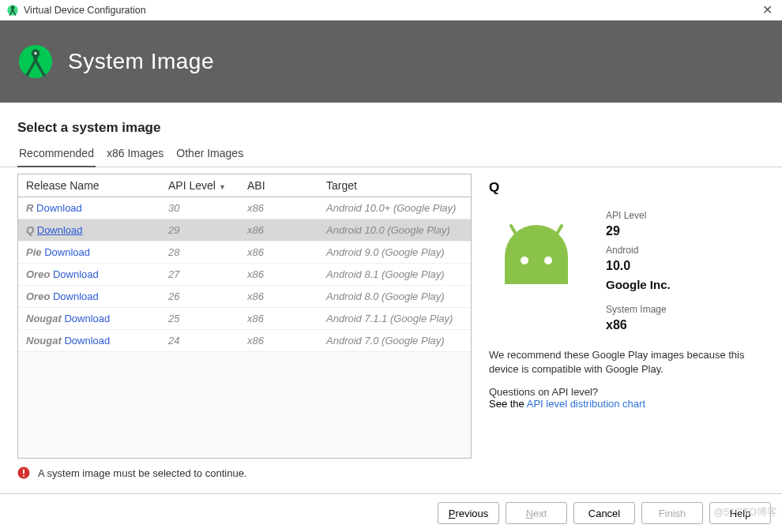 Image resolution: width=782 pixels, height=532 pixels. I want to click on error-message: A system image must be selected to conti…, so click(391, 480).